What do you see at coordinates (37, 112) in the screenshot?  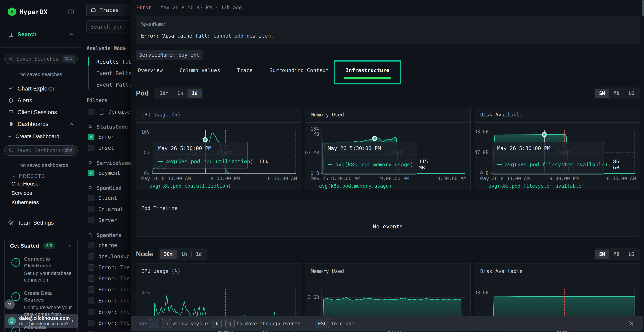 I see `sidebar-item-label: Client Sessions` at bounding box center [37, 112].